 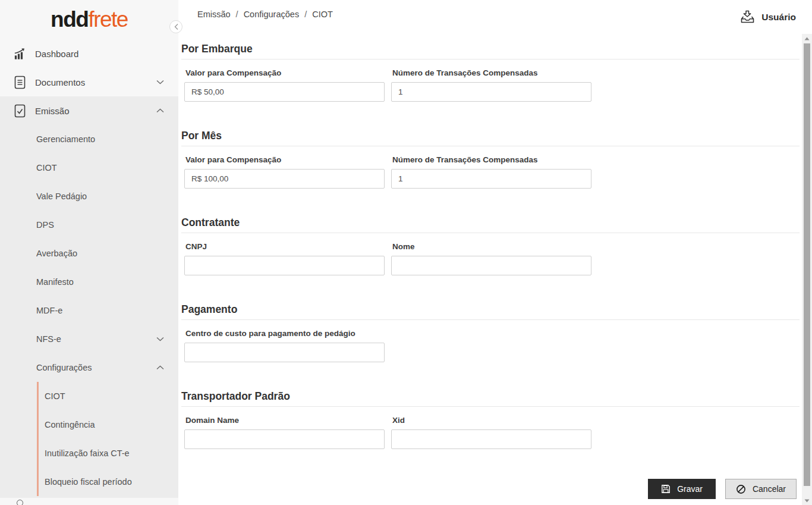 I want to click on nome-input, so click(x=491, y=265).